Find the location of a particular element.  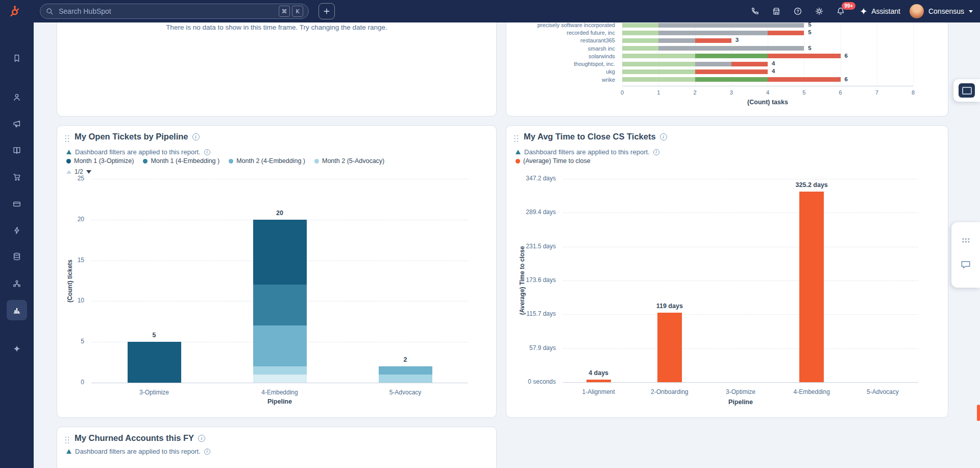

y-axis-tick: 15 is located at coordinates (81, 260).